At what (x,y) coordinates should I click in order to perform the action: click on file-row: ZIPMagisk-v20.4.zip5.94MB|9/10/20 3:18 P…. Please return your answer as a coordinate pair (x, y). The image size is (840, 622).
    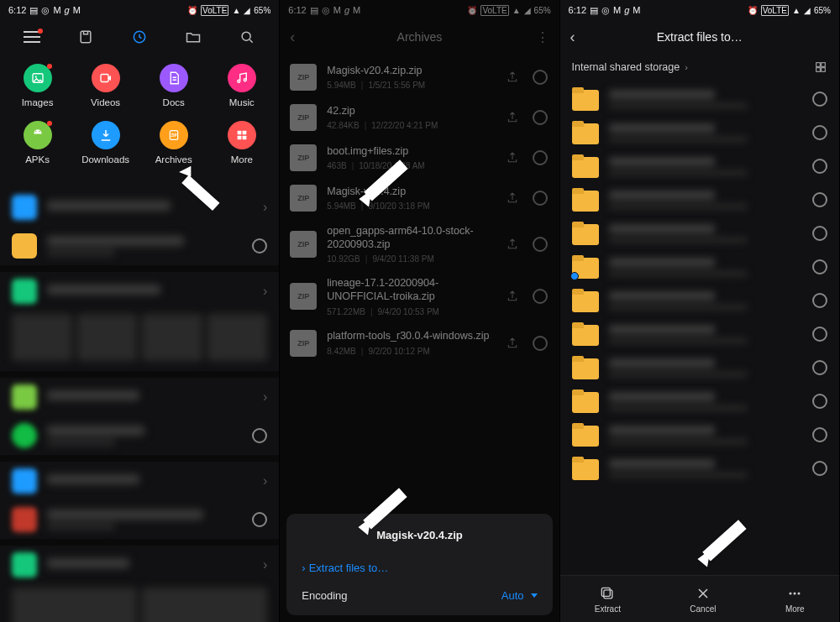
    Looking at the image, I should click on (419, 198).